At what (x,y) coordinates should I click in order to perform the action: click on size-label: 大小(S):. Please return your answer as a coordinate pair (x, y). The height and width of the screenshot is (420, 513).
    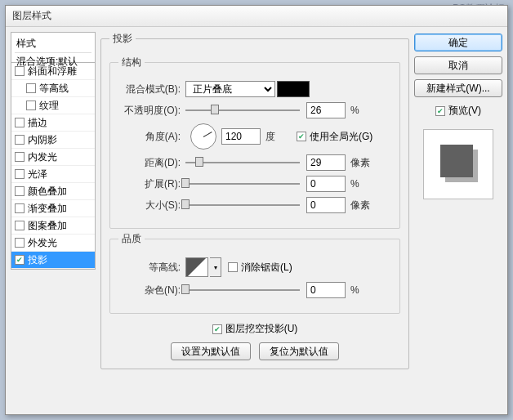
    Looking at the image, I should click on (152, 206).